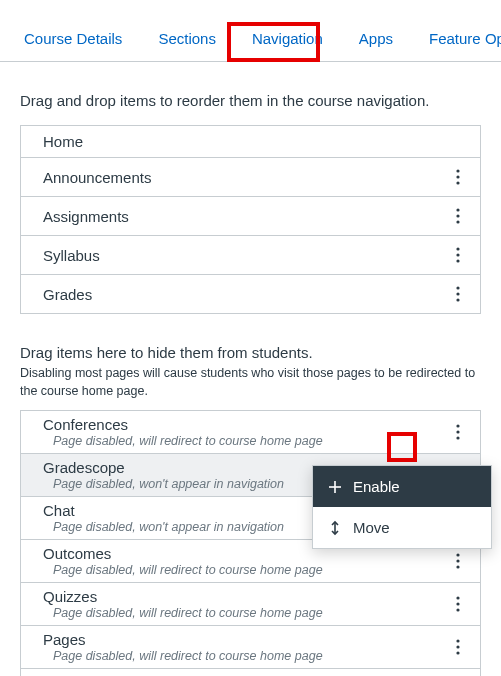  What do you see at coordinates (376, 40) in the screenshot?
I see `tab-apps: Apps` at bounding box center [376, 40].